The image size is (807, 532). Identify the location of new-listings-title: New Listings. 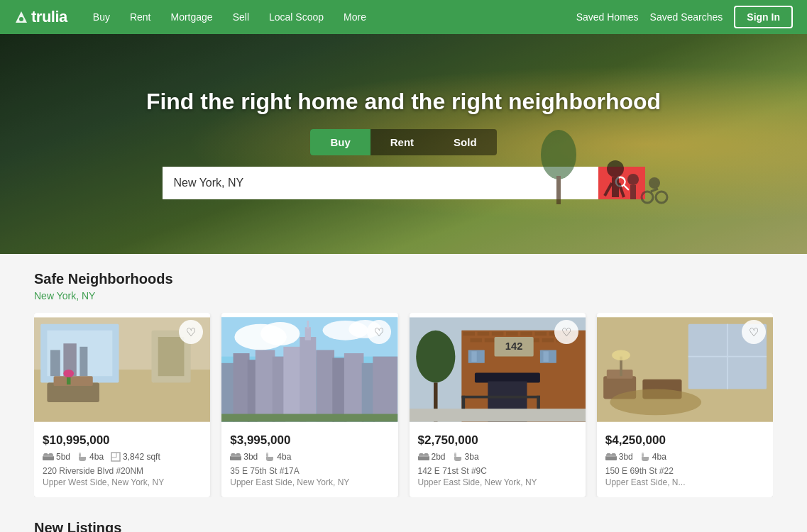
(403, 526).